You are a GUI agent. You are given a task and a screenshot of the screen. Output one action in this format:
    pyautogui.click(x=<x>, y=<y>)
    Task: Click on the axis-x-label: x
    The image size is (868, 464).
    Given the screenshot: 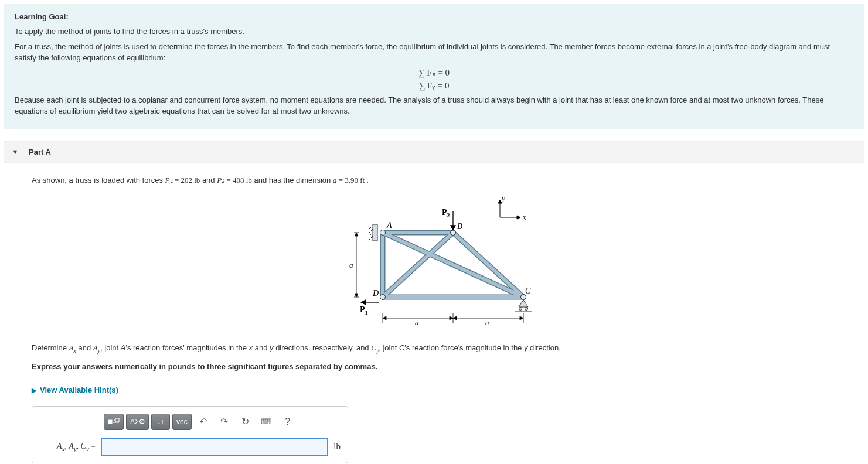 What is the action you would take?
    pyautogui.click(x=524, y=217)
    